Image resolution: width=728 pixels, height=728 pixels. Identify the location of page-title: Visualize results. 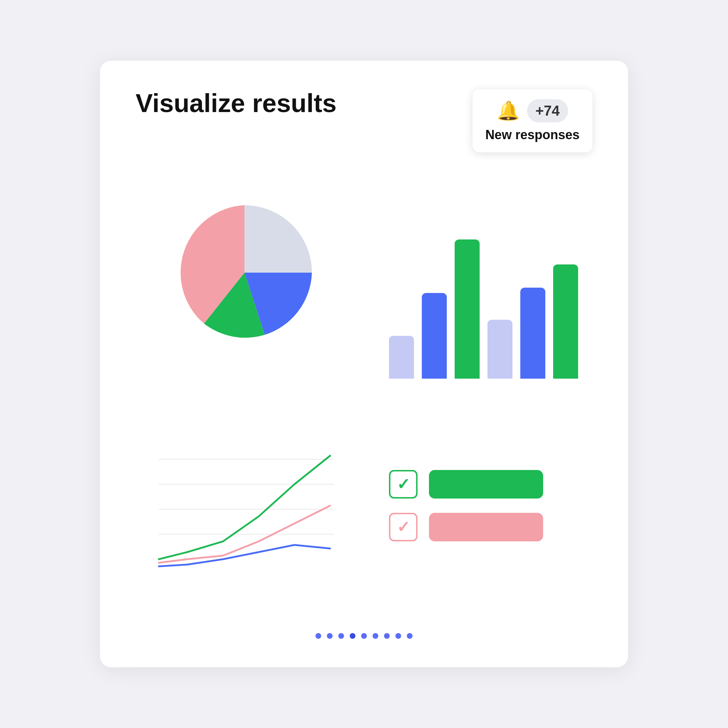
(236, 103).